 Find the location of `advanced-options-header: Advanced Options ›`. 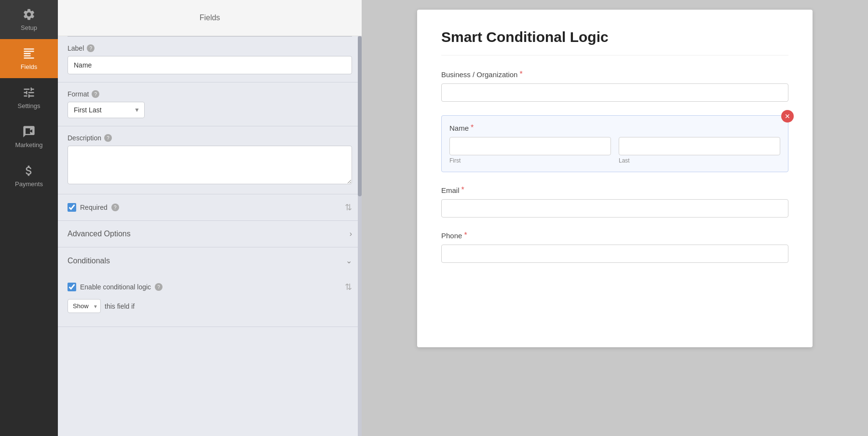

advanced-options-header: Advanced Options › is located at coordinates (210, 234).